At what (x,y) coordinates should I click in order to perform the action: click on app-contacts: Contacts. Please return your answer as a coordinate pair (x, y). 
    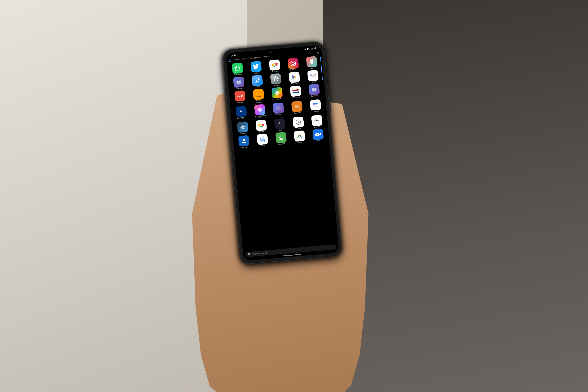
    Looking at the image, I should click on (244, 142).